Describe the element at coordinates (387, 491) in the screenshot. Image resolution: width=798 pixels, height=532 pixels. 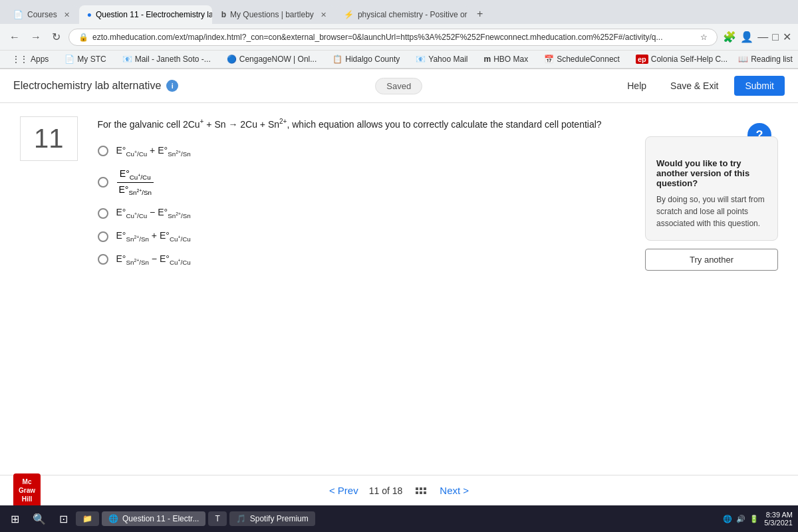
I see `of-label: of` at that location.